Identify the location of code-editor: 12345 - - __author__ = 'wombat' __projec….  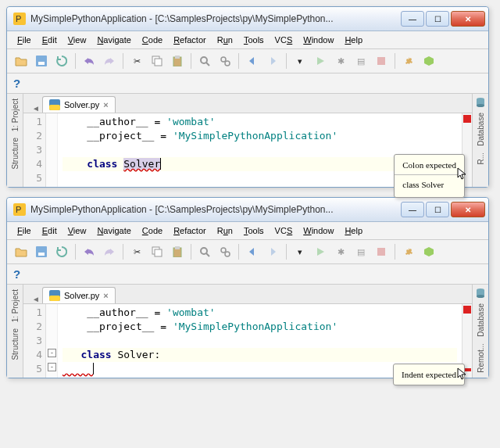
(248, 341).